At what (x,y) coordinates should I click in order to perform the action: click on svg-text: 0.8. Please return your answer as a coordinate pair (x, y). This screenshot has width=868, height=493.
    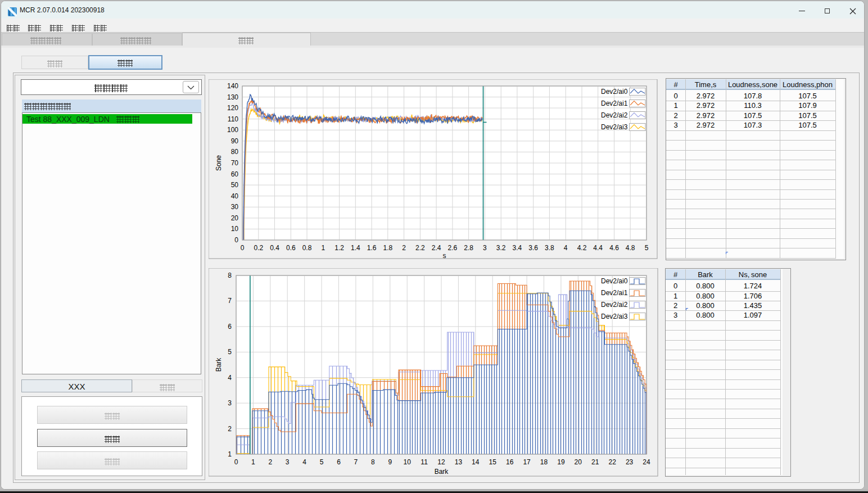
    Looking at the image, I should click on (307, 248).